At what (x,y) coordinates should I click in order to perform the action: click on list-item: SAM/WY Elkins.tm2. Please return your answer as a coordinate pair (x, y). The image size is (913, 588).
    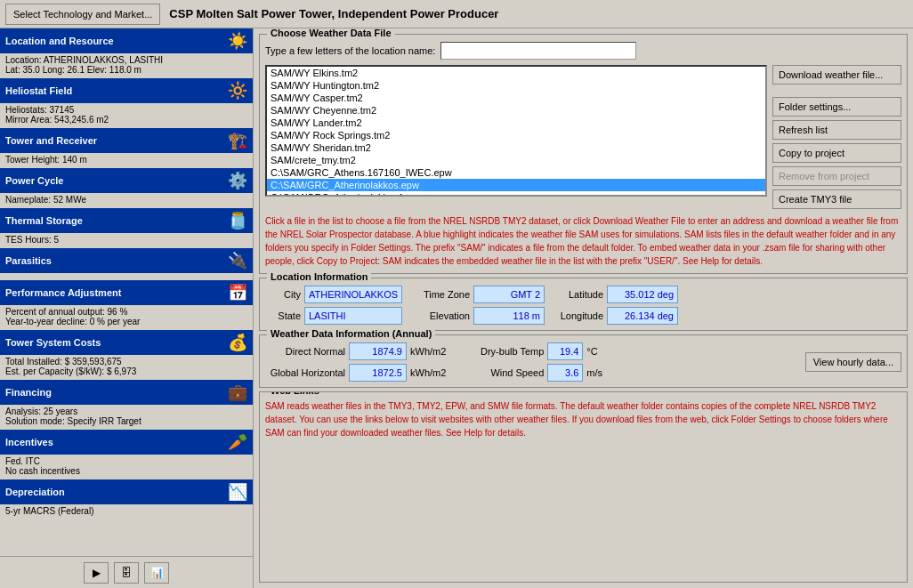
    Looking at the image, I should click on (516, 73).